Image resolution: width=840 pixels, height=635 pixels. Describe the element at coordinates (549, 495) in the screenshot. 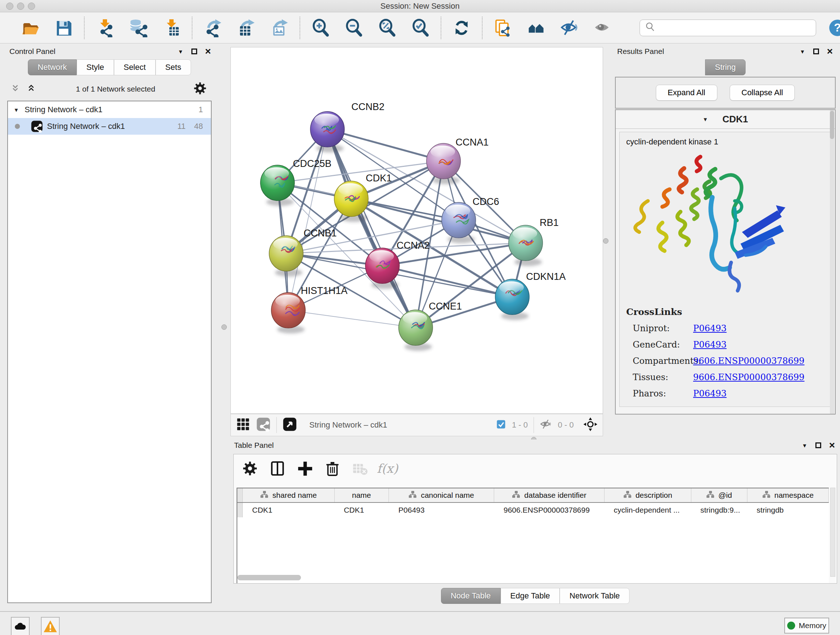

I see `column-header-database-identifier: database identifier` at that location.